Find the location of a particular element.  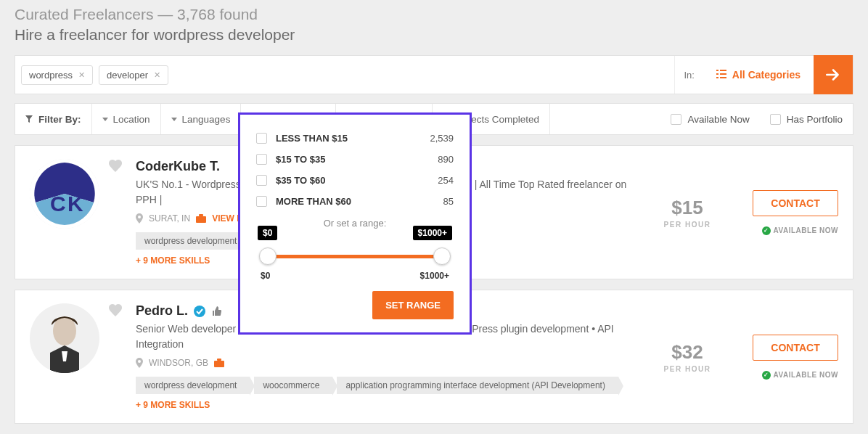

slider-min-bubble: $0 is located at coordinates (267, 233).